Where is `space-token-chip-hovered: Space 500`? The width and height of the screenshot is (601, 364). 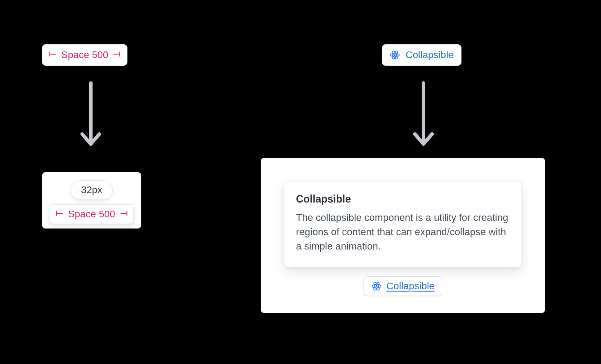 space-token-chip-hovered: Space 500 is located at coordinates (91, 214).